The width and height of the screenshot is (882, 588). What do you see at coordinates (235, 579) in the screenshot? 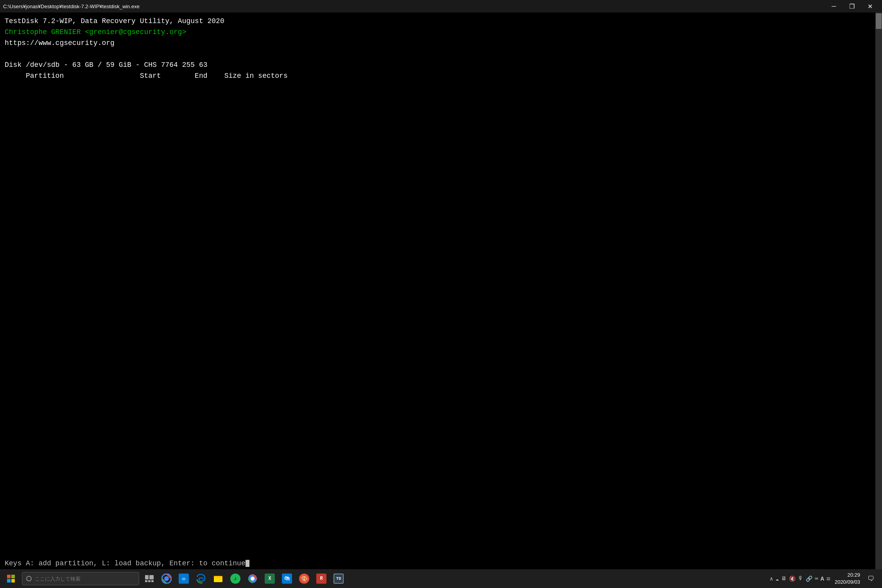
I see `spotify-icon: ♪` at bounding box center [235, 579].